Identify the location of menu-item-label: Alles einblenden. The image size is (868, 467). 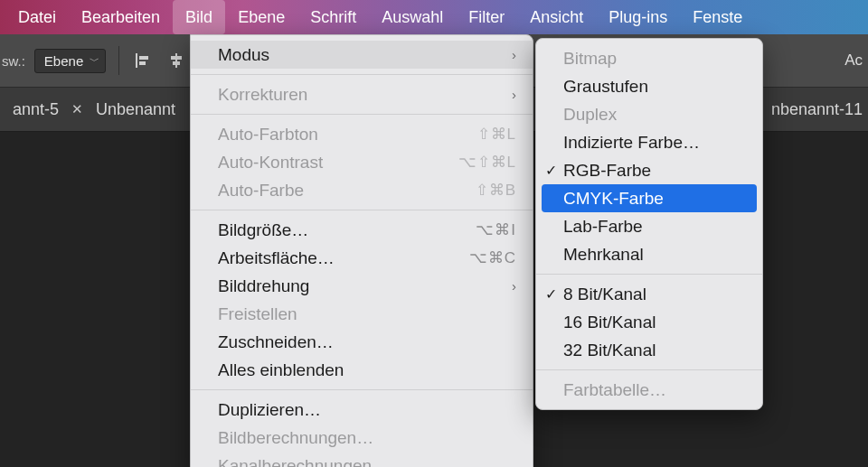
(280, 370).